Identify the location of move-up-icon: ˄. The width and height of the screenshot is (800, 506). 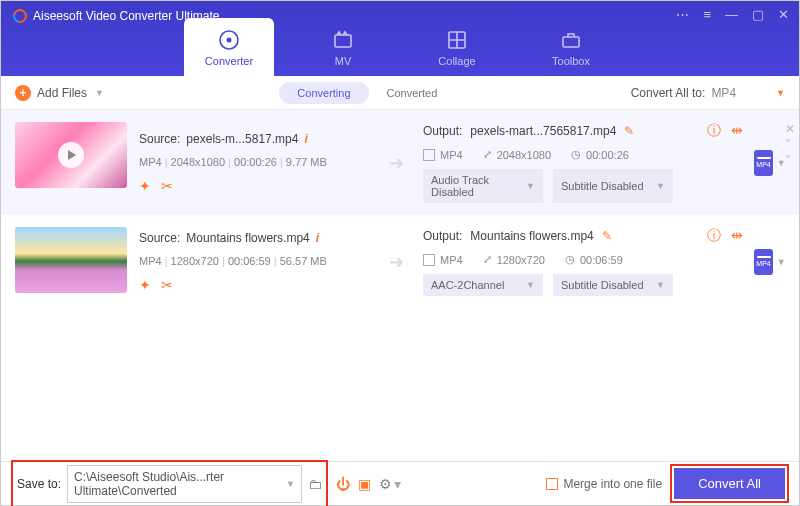
(790, 145).